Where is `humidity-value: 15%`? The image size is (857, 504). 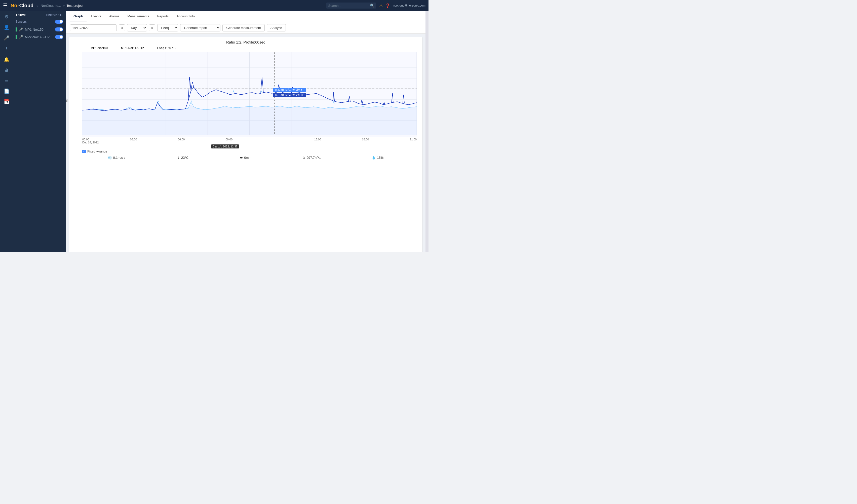 humidity-value: 15% is located at coordinates (380, 158).